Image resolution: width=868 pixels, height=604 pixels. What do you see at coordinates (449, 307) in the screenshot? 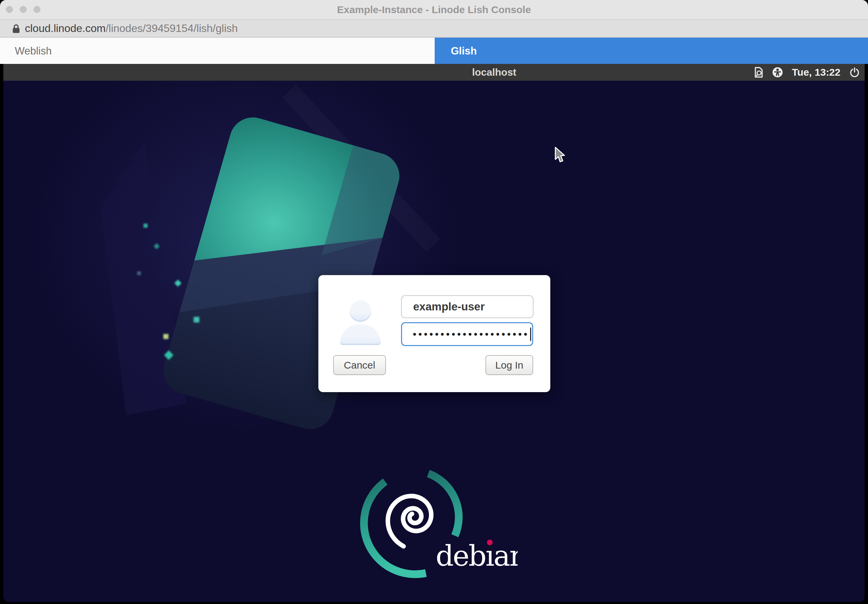
I see `username-value: example-user` at bounding box center [449, 307].